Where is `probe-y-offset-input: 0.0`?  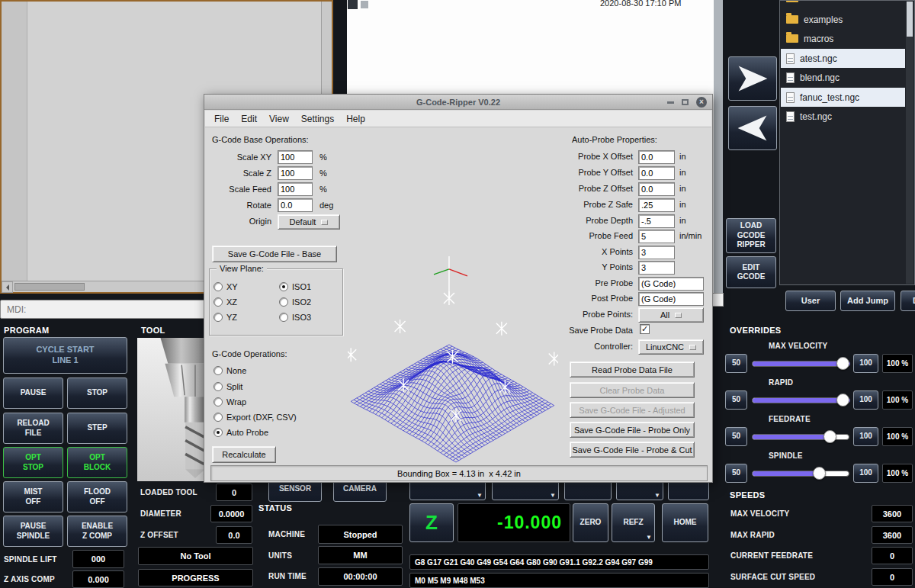 probe-y-offset-input: 0.0 is located at coordinates (657, 173).